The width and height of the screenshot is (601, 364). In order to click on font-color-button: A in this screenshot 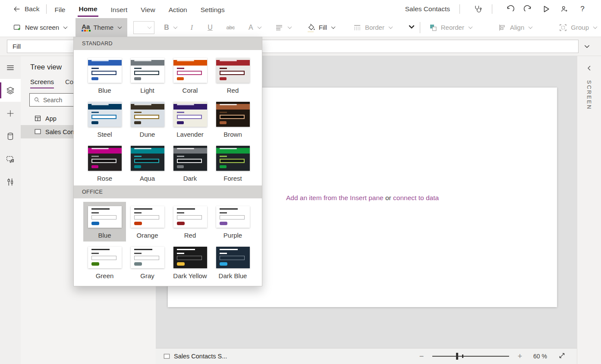, I will do `click(255, 28)`.